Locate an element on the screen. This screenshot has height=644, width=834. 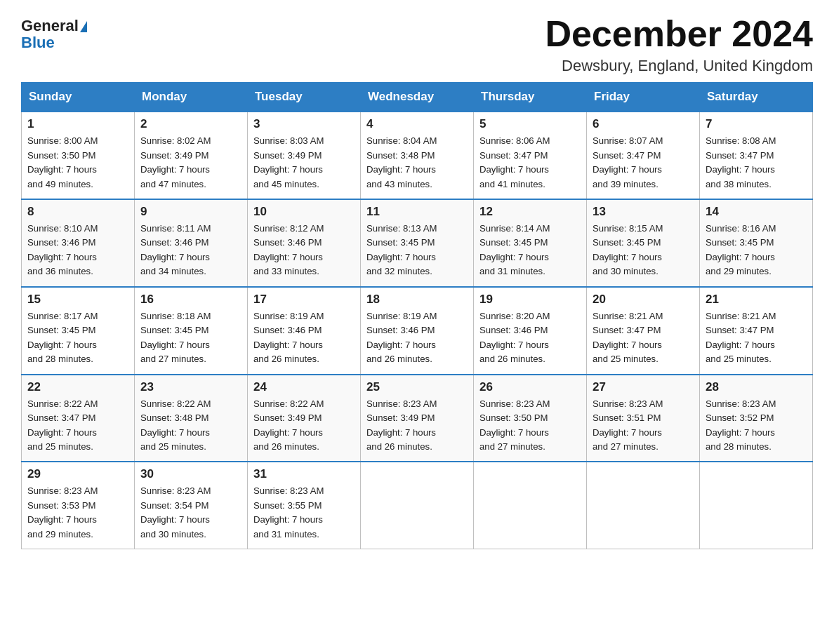
day-cell: 11Sunrise: 8:13 AMSunset: 3:45 PMDayligh… is located at coordinates (417, 243).